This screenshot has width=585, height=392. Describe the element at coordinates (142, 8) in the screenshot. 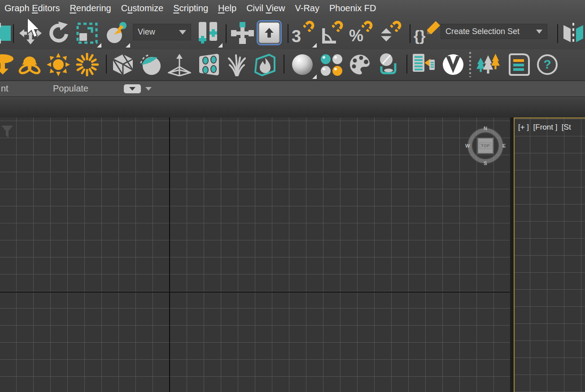

I see `menu-item-customize: Customize` at that location.